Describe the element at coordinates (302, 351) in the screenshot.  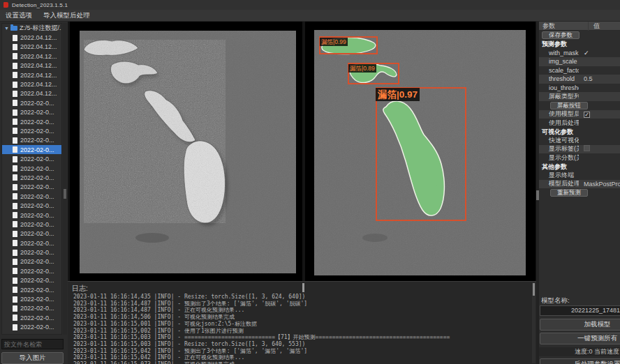
I see `log-line: 2023-01-11 16:16:15,042 |INFO| - 预测出了3个结…` at that location.